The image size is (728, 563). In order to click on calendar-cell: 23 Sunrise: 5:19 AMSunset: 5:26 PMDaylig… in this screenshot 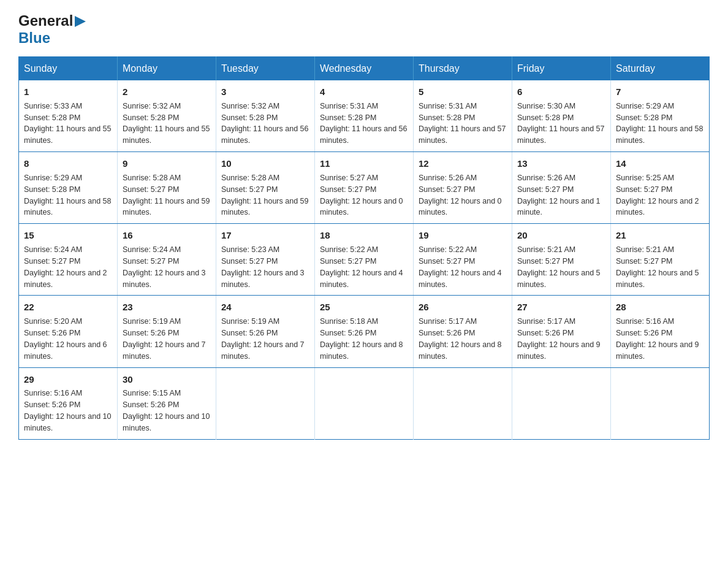, I will do `click(167, 331)`.